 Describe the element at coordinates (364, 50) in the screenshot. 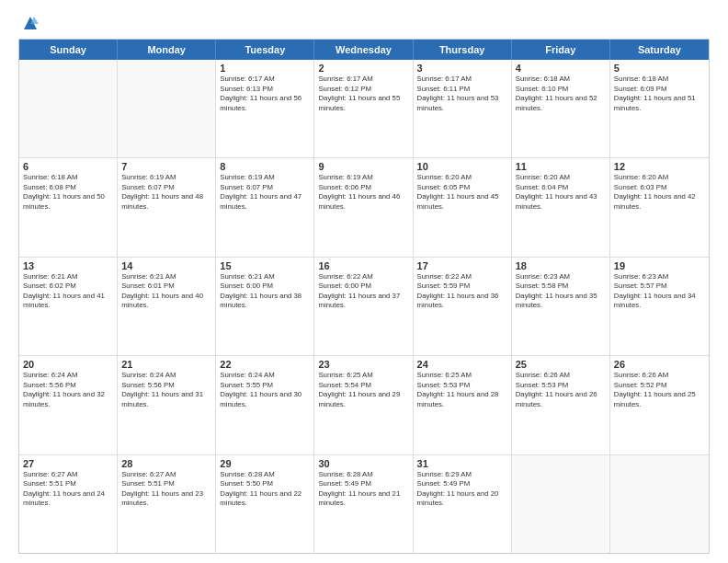

I see `header-day-wednesday: Wednesday` at that location.